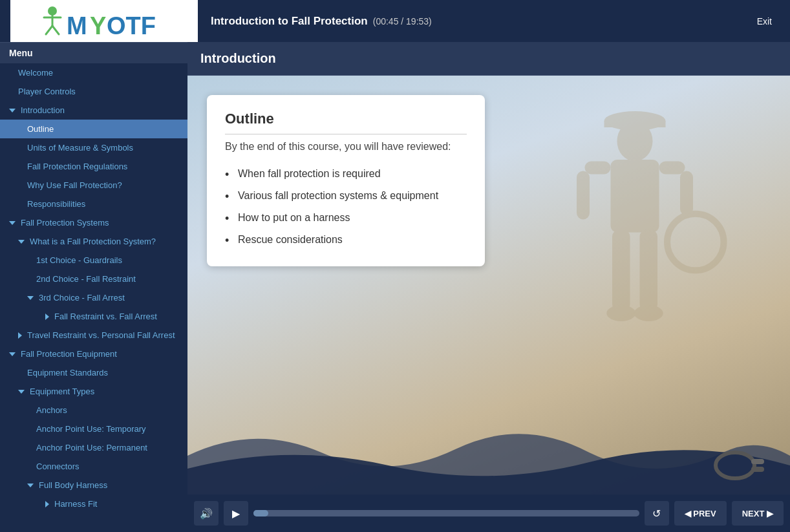 This screenshot has height=532, width=790. Describe the element at coordinates (81, 297) in the screenshot. I see `3rd-choice-label: 3rd Choice - Fall Arrest` at that location.